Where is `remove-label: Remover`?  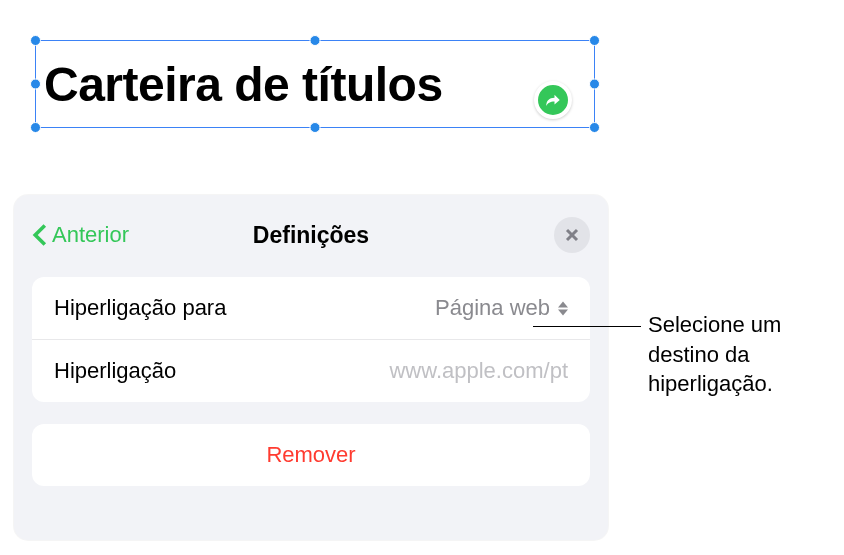
remove-label: Remover is located at coordinates (310, 454).